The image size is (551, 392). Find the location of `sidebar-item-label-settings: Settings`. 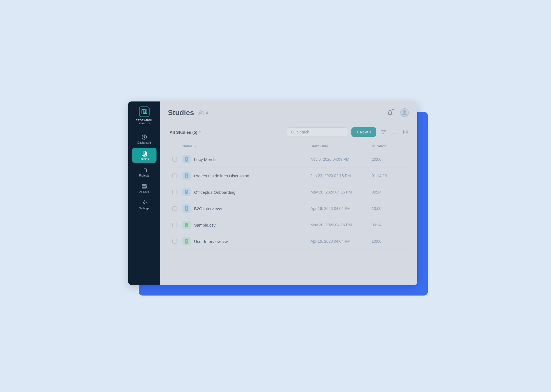

sidebar-item-label-settings: Settings is located at coordinates (144, 209).